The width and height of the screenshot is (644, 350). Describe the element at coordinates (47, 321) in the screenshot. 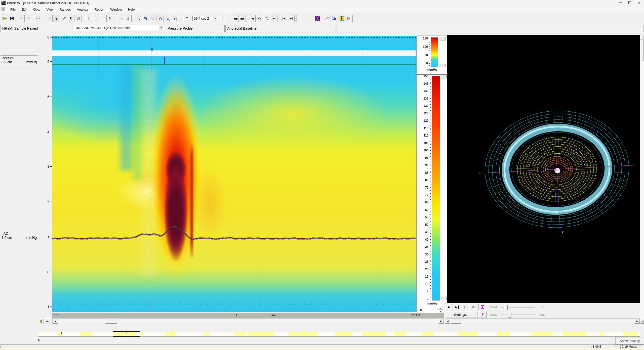

I see `marker-nav-button: ◂▸` at that location.